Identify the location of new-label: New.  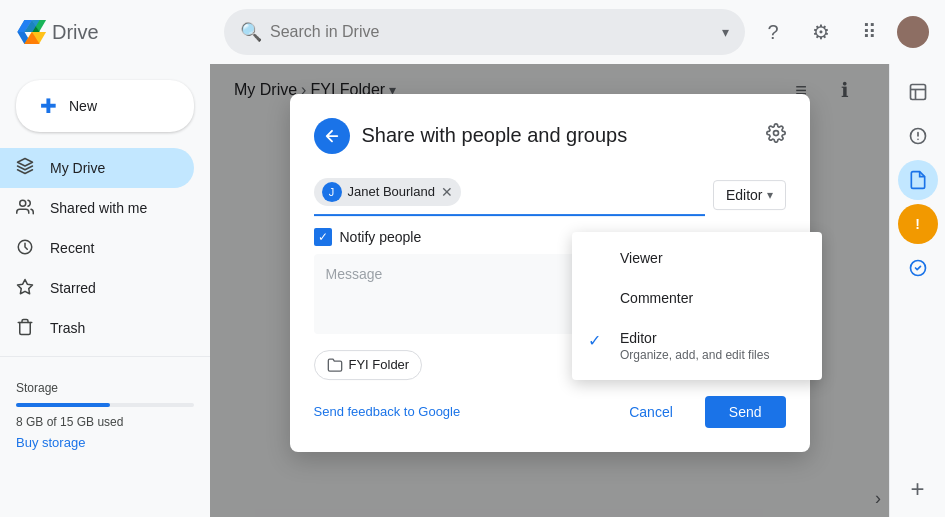
(83, 106).